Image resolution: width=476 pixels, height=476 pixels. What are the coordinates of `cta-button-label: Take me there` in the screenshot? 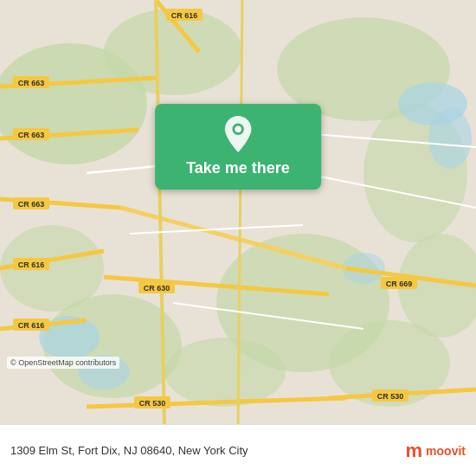 It's located at (238, 168).